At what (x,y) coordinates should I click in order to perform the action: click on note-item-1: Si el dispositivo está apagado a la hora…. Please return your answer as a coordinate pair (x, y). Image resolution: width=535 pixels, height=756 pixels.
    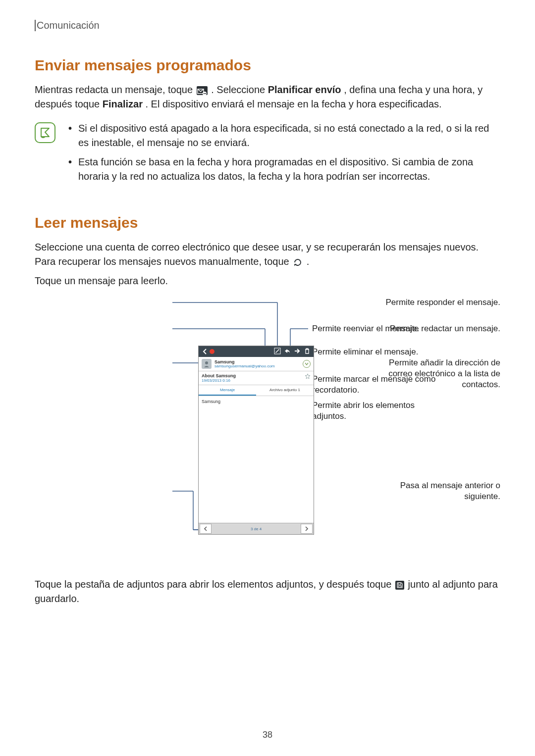
    Looking at the image, I should click on (284, 136).